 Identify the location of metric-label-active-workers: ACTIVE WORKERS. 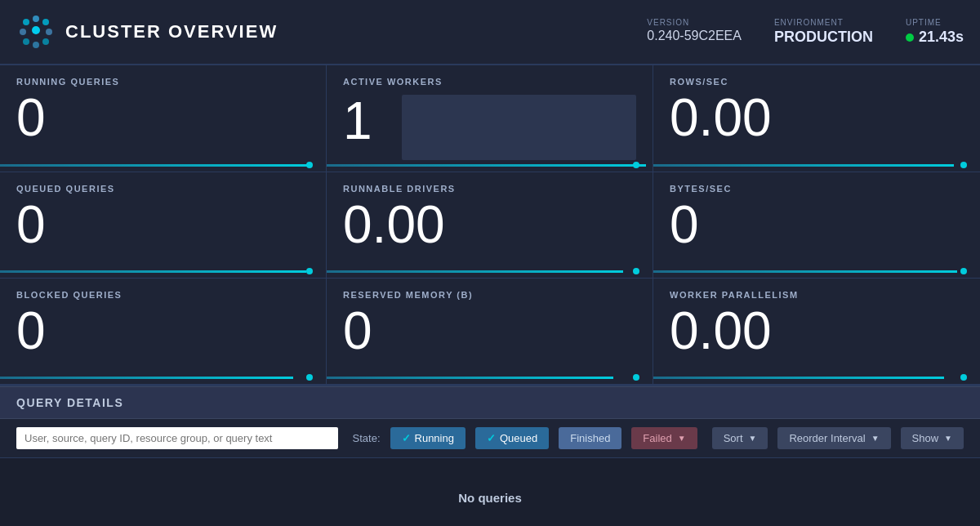
(490, 82).